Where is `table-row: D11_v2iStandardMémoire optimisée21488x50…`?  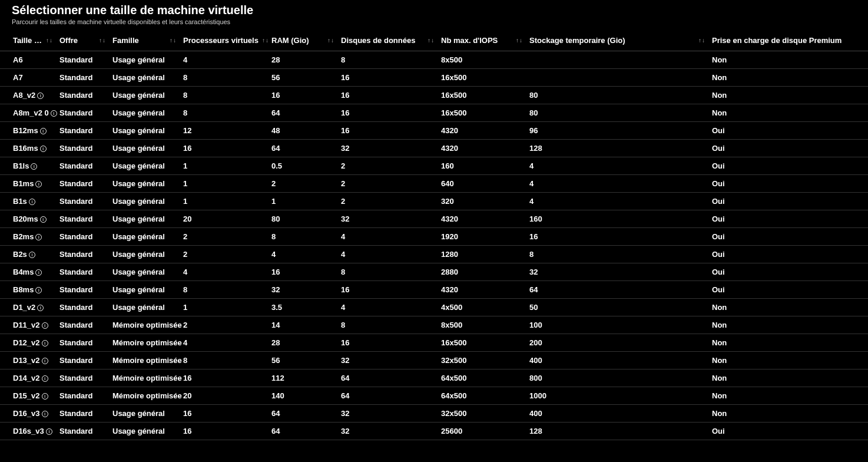
table-row: D11_v2iStandardMémoire optimisée21488x50… is located at coordinates (434, 325).